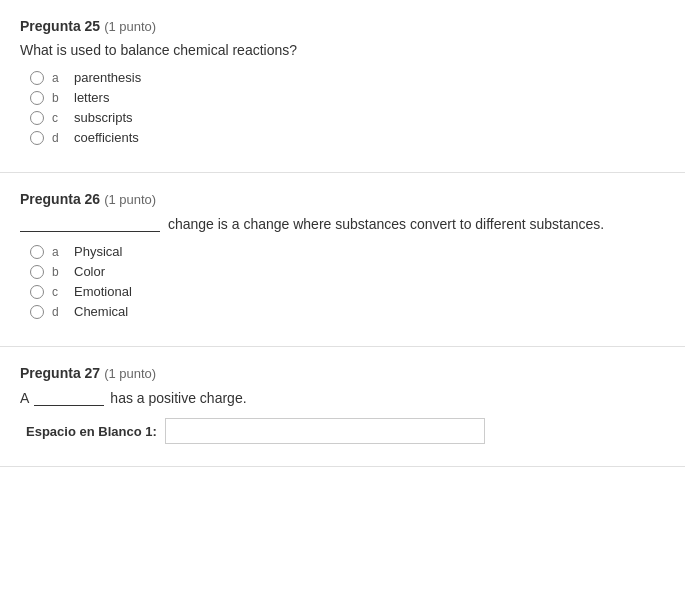 This screenshot has height=590, width=685. Describe the element at coordinates (342, 26) in the screenshot. I see `question-25-header: Pregunta 25(1 punto)` at that location.